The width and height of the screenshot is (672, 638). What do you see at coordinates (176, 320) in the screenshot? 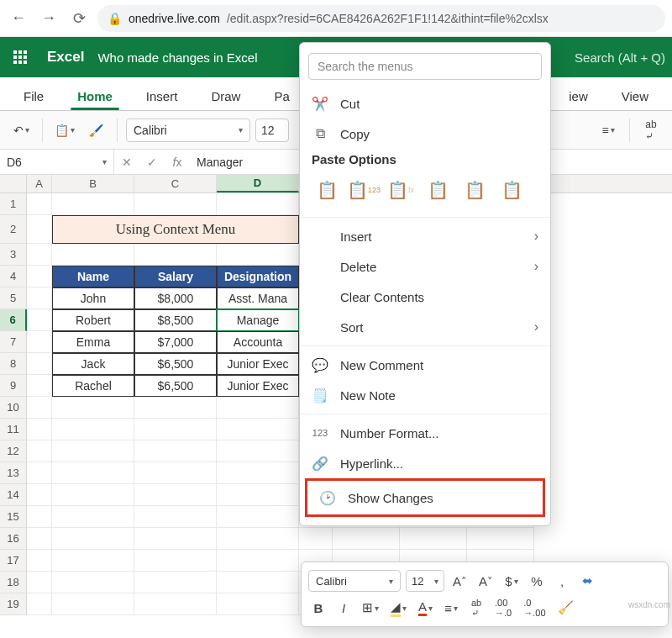
I see `cell: $8,500` at bounding box center [176, 320].